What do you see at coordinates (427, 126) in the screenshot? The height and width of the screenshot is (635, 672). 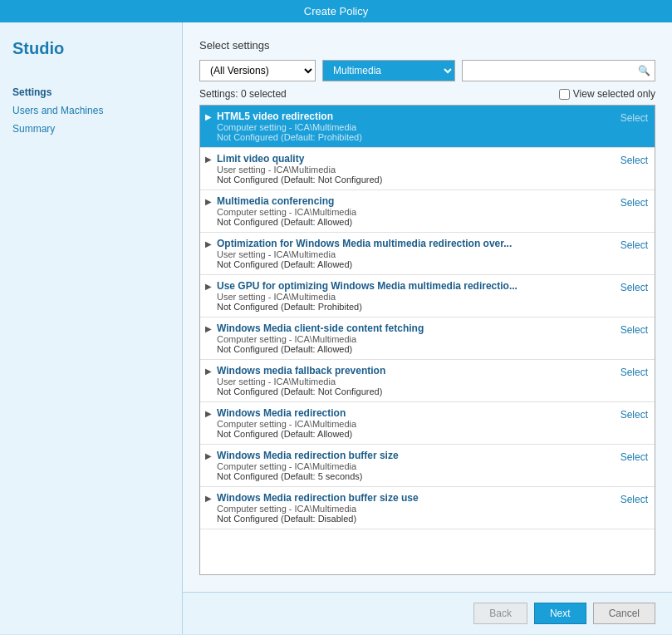 I see `setting-item: ▶ HTML5 video redirection Computer setti…` at bounding box center [427, 126].